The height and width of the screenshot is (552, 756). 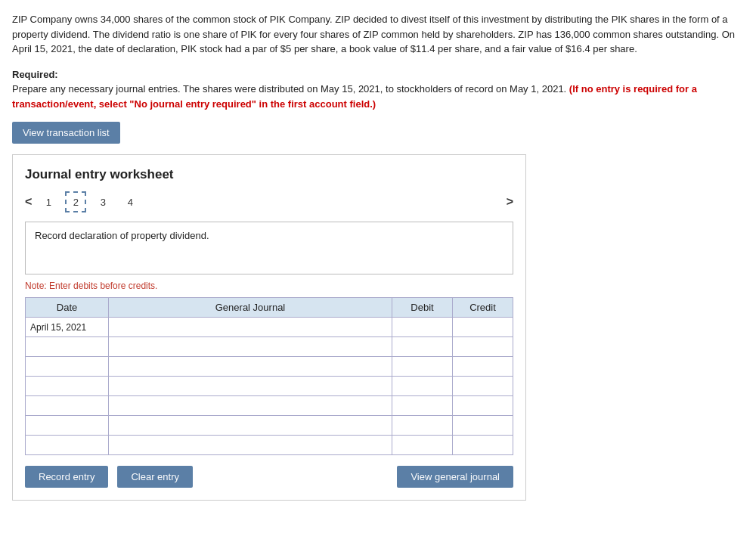 I want to click on col-header-credit: Credit, so click(x=483, y=308).